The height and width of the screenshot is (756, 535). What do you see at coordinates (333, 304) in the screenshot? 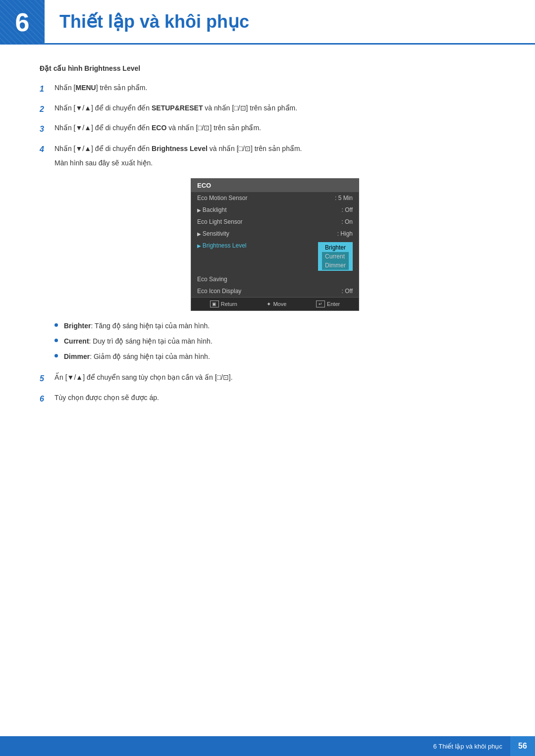
I see `osd-enter-label: Enter` at bounding box center [333, 304].